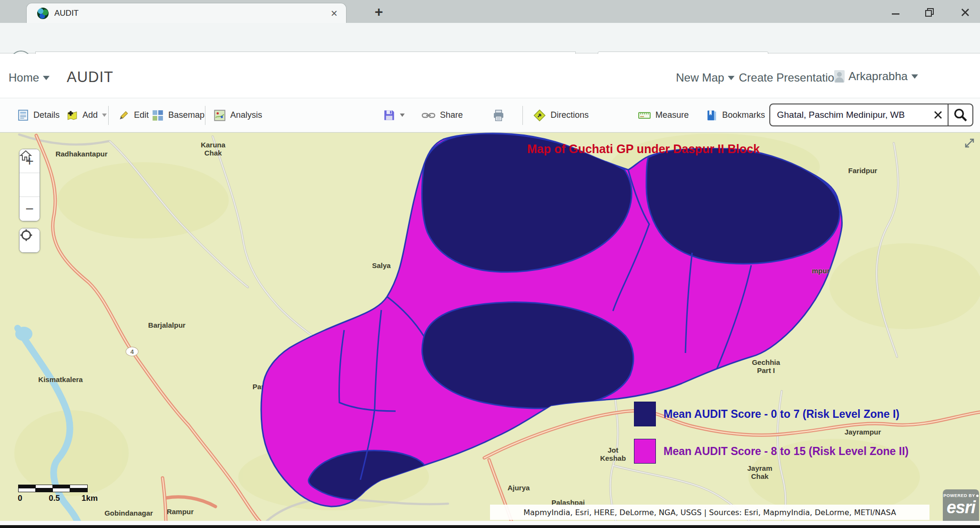 This screenshot has width=980, height=528. Describe the element at coordinates (379, 12) in the screenshot. I see `new-tab-button: +` at that location.